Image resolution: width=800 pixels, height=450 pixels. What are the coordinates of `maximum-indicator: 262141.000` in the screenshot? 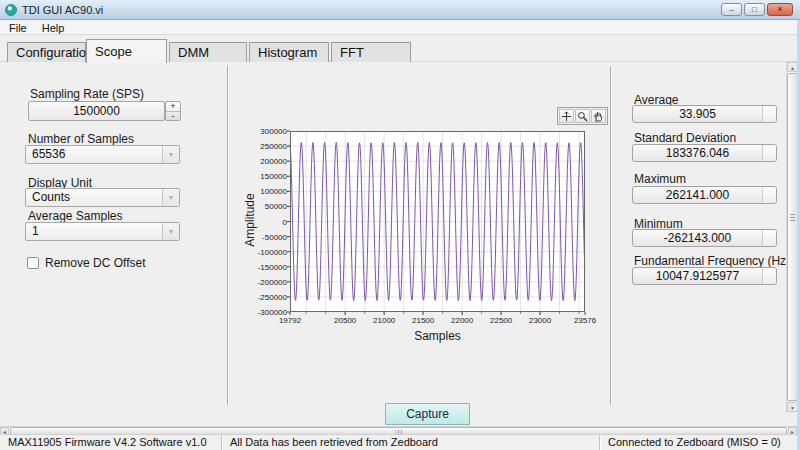 It's located at (704, 195).